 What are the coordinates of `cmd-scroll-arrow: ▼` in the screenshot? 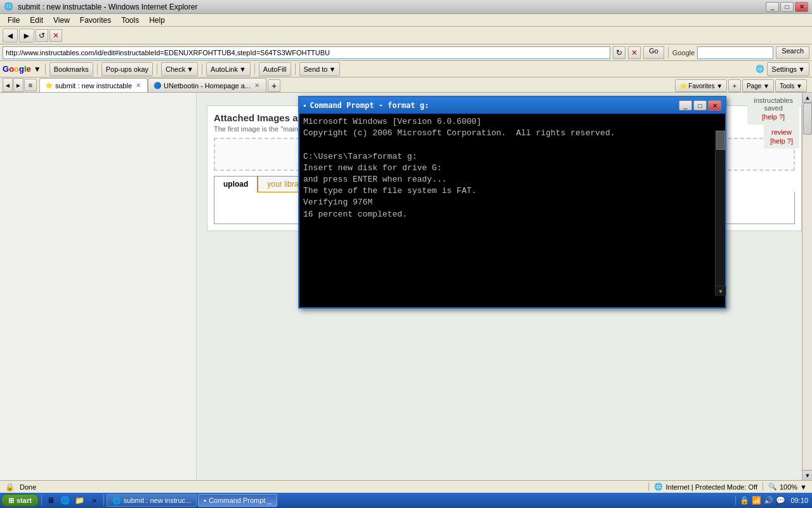 It's located at (721, 291).